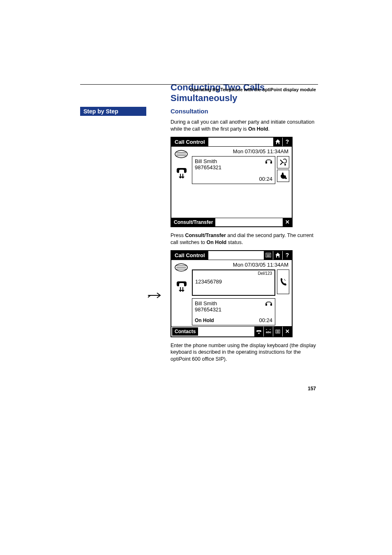 The height and width of the screenshot is (555, 392). What do you see at coordinates (269, 332) in the screenshot?
I see `svg-text: abc` at bounding box center [269, 332].